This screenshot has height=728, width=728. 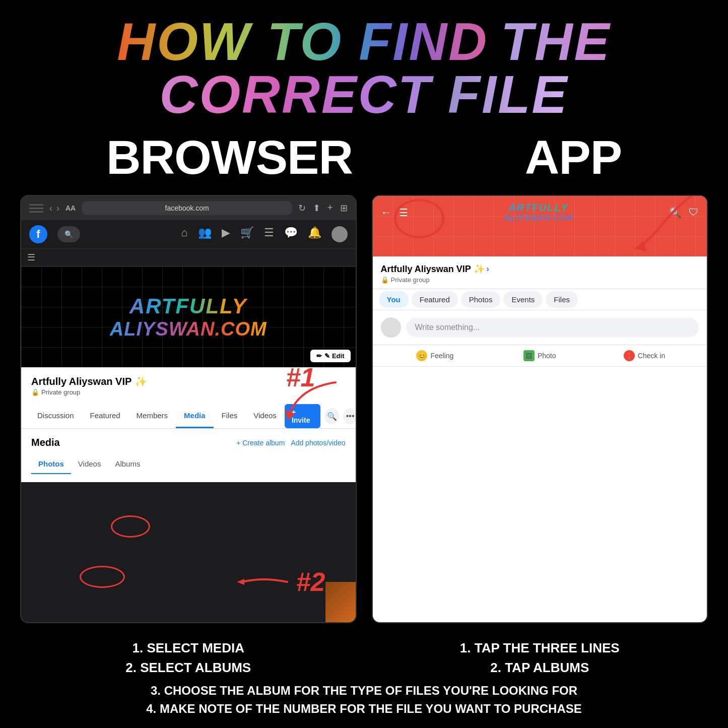 What do you see at coordinates (540, 269) in the screenshot?
I see `app-group-name: Artfully Aliyswan VIP ✨ ›` at bounding box center [540, 269].